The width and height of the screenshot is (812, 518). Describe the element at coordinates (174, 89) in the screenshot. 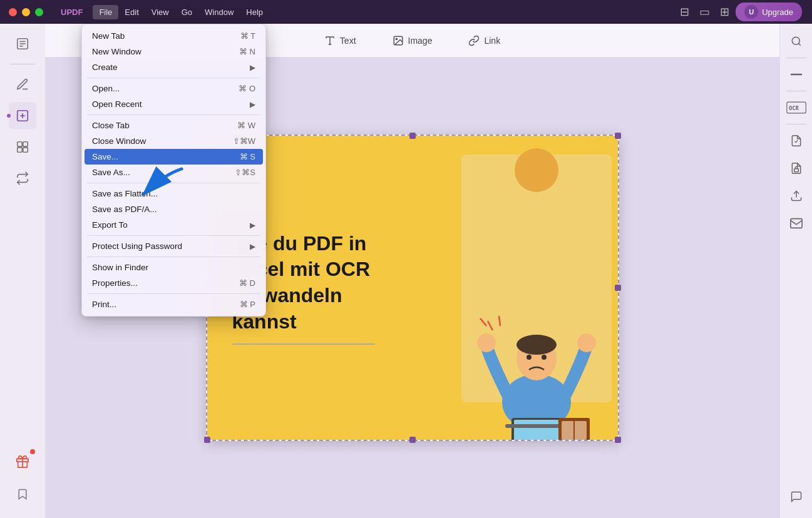

I see `menu-open: Open... ⌘ O` at that location.